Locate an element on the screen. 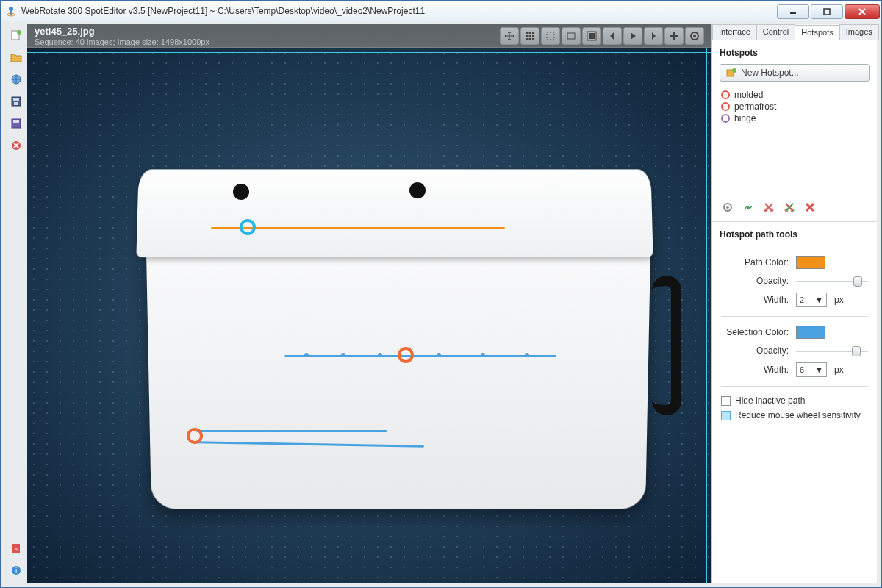 This screenshot has height=588, width=882. canvas-toolbar: yeti45_25.jpg Sequence: 40 images; Image… is located at coordinates (369, 36).